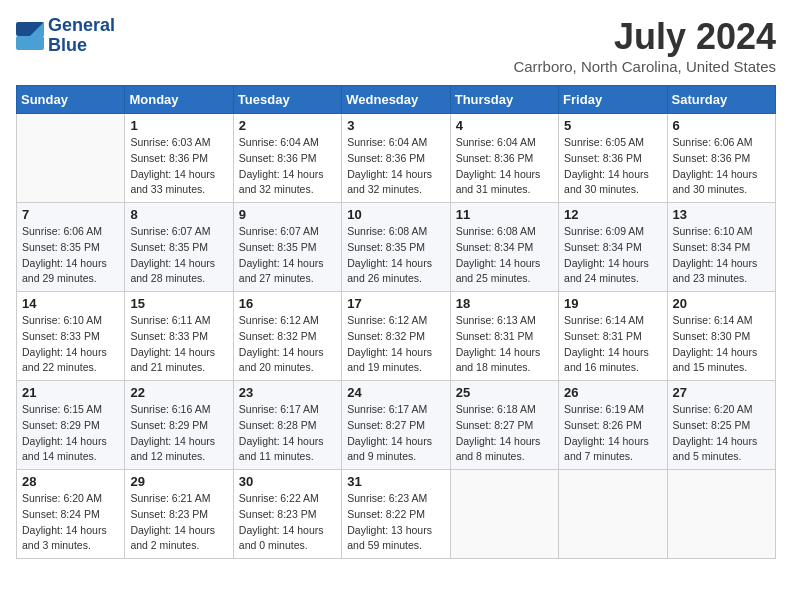 The width and height of the screenshot is (792, 612). I want to click on cell-content: Sunrise: 6:19 AM Sunset: 8:26 PM Dayligh…, so click(612, 434).